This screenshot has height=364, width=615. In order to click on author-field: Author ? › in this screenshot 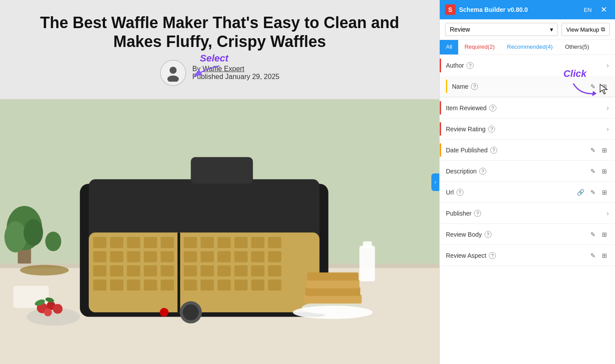, I will do `click(527, 65)`.